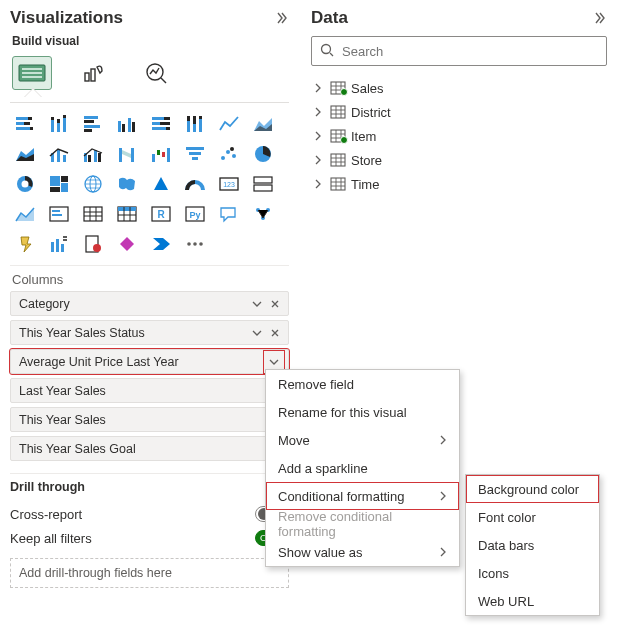 This screenshot has width=617, height=627. I want to click on field-well: This Year Sales, so click(150, 420).